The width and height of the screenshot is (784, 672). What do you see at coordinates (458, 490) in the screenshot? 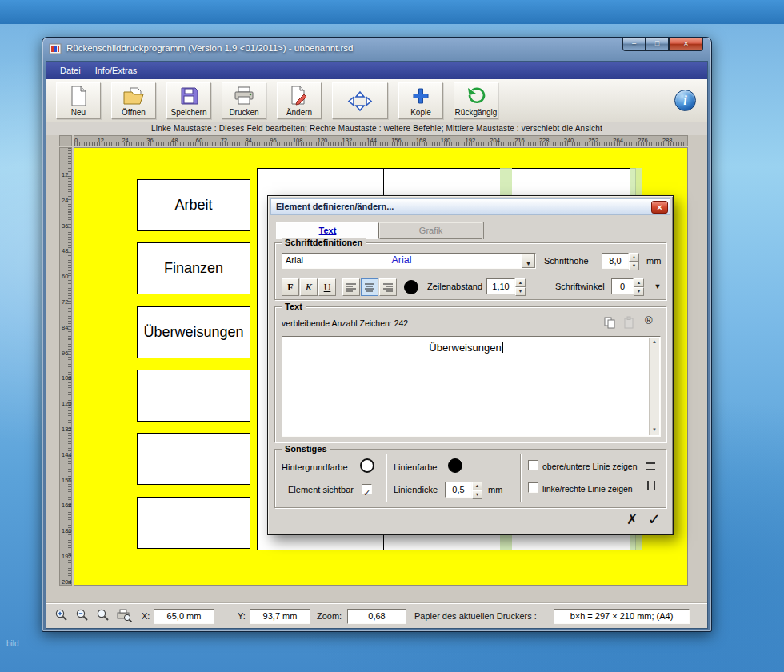
I see `liniendicke-value: 0,5` at bounding box center [458, 490].